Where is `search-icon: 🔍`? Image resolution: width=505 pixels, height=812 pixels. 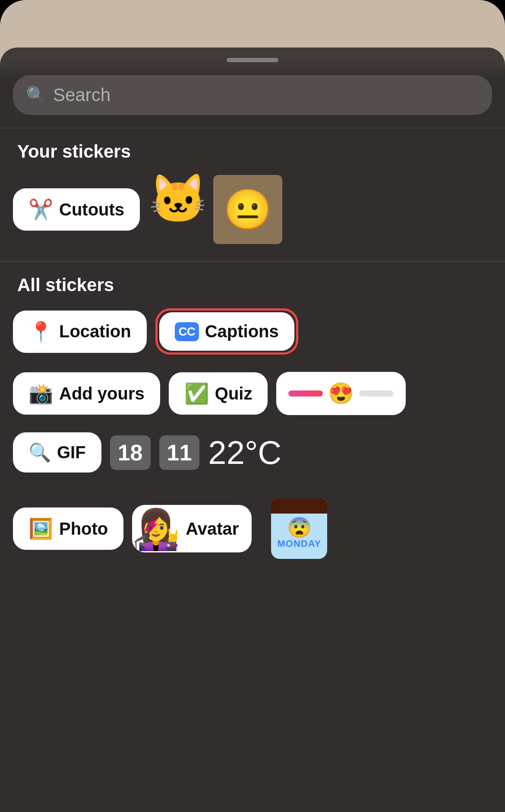 search-icon: 🔍 is located at coordinates (36, 95).